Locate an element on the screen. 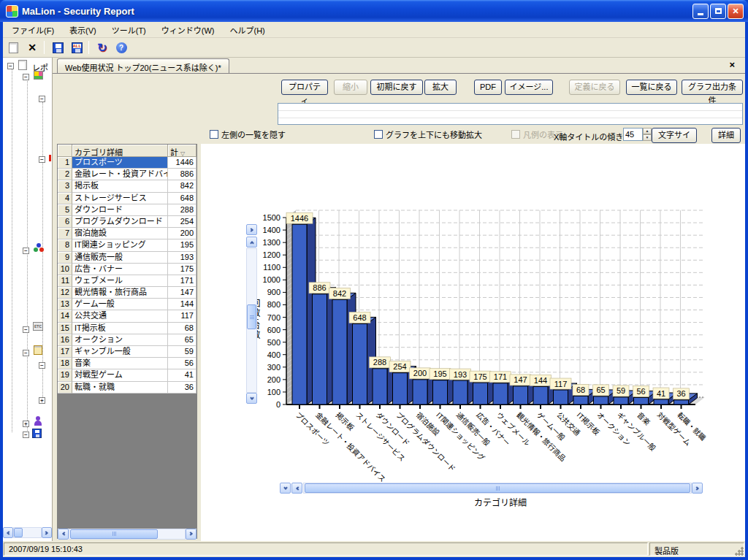  table-cell: 1446 is located at coordinates (183, 163).